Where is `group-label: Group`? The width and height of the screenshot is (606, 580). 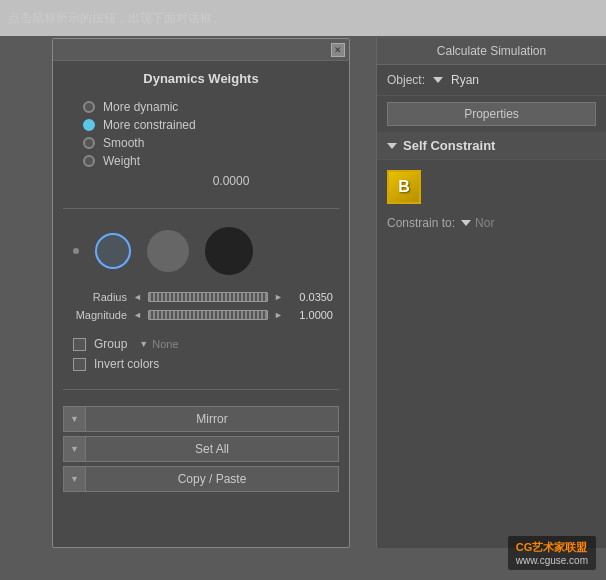
group-label: Group is located at coordinates (110, 344).